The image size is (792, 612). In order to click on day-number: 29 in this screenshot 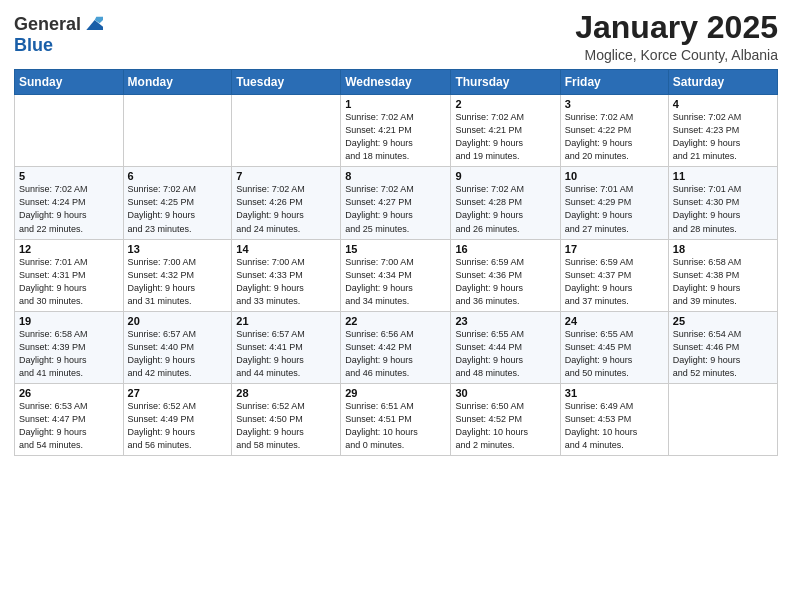, I will do `click(396, 393)`.